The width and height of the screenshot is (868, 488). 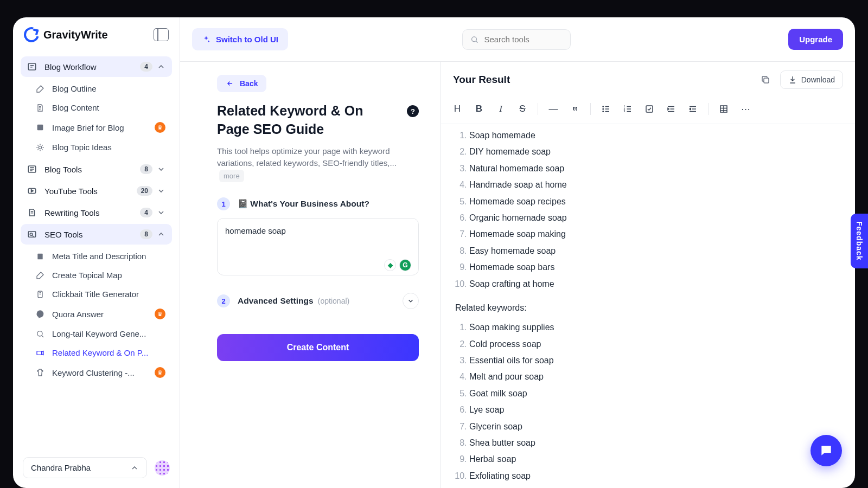 I want to click on youtube-icon, so click(x=33, y=191).